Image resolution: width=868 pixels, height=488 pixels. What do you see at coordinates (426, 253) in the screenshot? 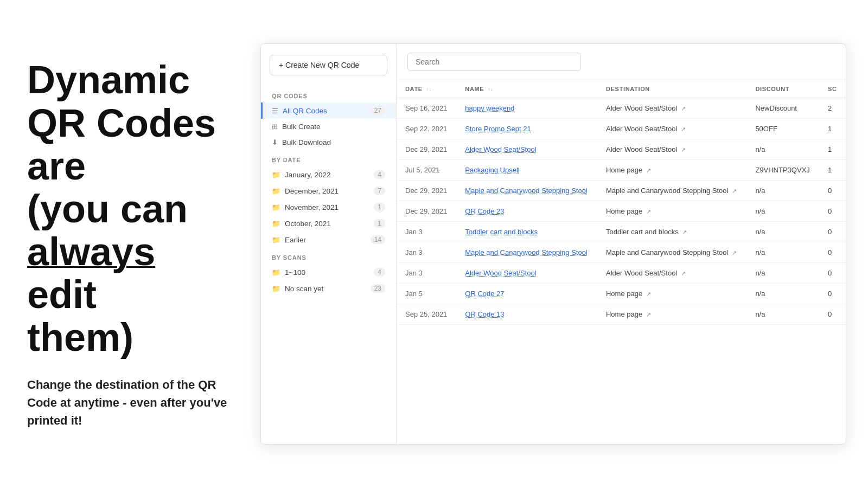
I see `row-date: Jan 3` at bounding box center [426, 253].